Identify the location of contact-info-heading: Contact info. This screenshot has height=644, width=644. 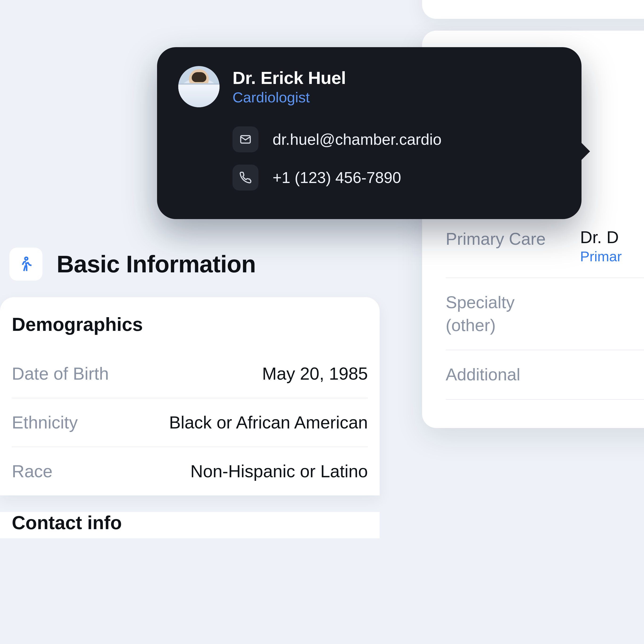
(190, 525).